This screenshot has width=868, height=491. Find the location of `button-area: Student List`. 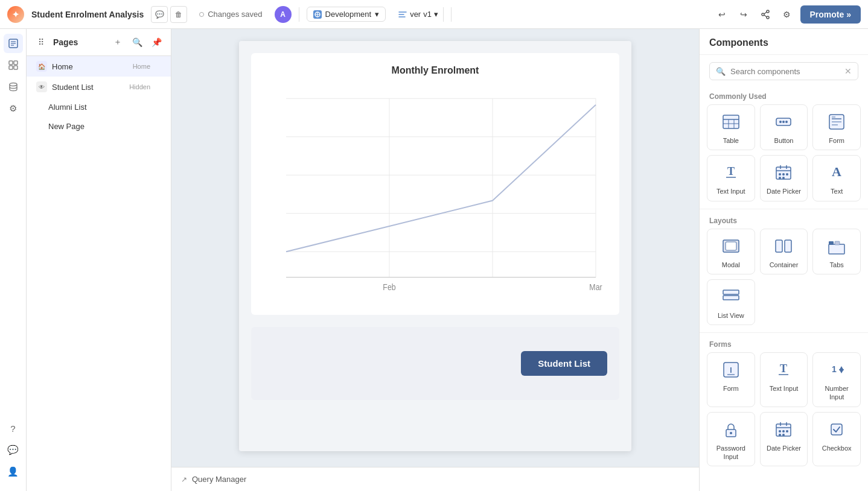

button-area: Student List is located at coordinates (435, 363).